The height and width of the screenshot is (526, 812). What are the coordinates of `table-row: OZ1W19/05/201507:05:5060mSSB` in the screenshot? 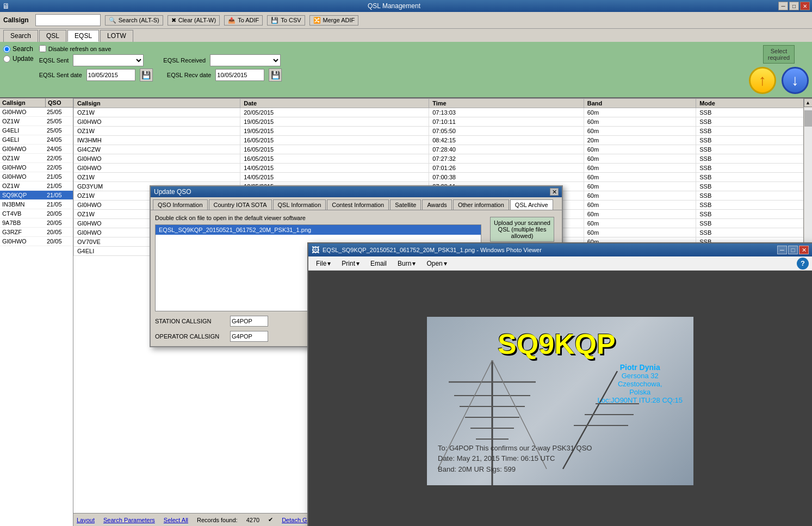 It's located at (443, 132).